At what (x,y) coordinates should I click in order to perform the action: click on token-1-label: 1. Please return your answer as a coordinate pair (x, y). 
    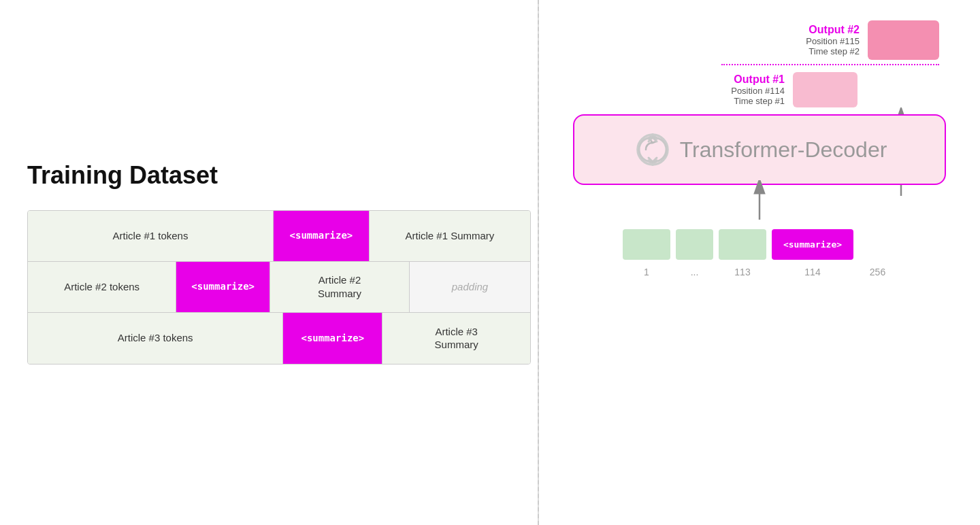
    Looking at the image, I should click on (647, 272).